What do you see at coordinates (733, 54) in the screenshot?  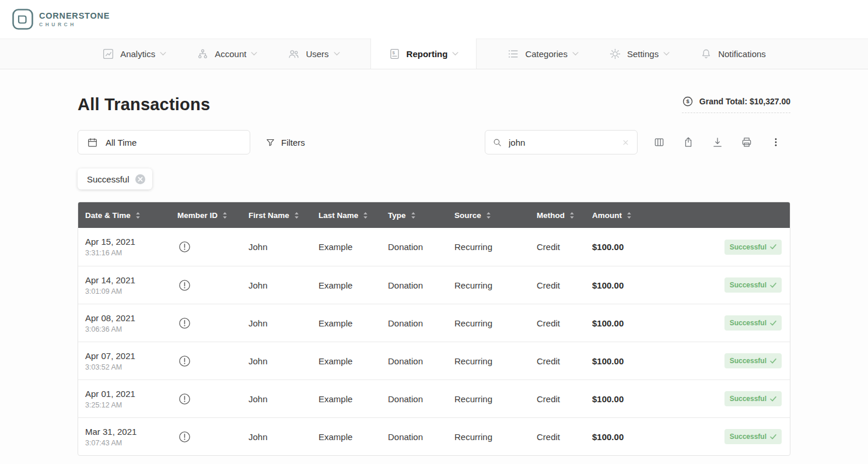 I see `nav-item-notifications: Notifications` at bounding box center [733, 54].